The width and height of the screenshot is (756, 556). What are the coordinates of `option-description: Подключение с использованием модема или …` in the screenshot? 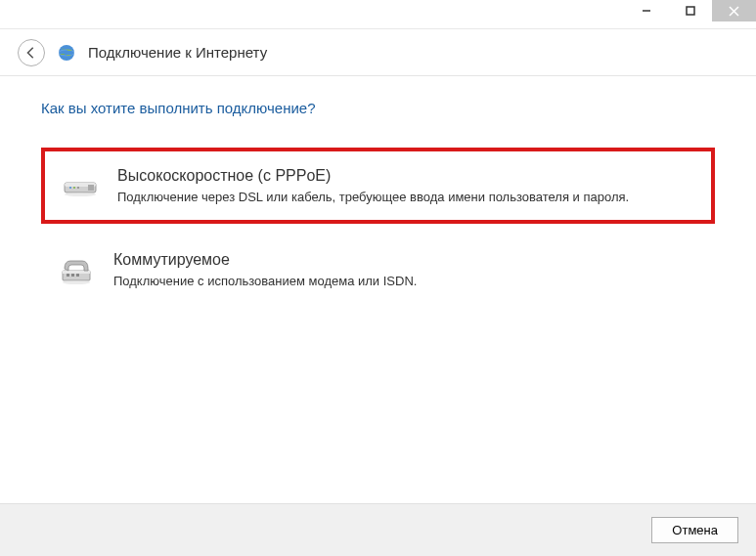 It's located at (407, 281).